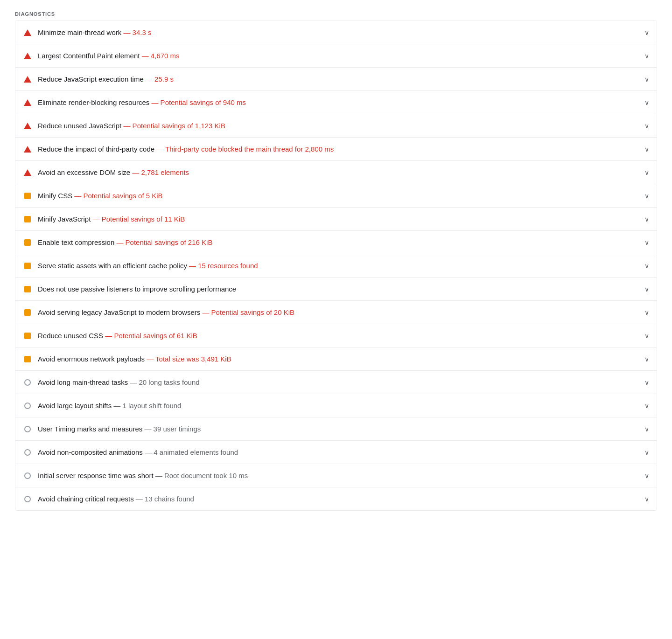 Image resolution: width=672 pixels, height=639 pixels. What do you see at coordinates (174, 126) in the screenshot?
I see `diag-detail: — Potential savings of 1,123 KiB` at bounding box center [174, 126].